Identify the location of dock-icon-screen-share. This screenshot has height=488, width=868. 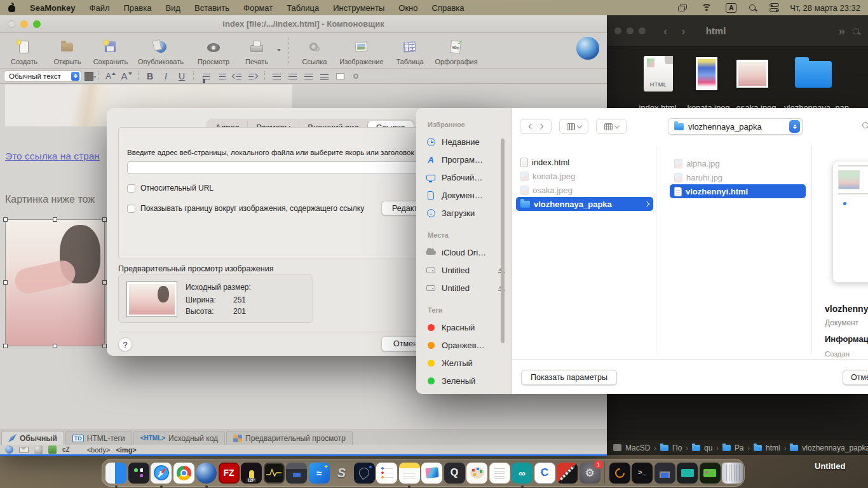
(688, 473).